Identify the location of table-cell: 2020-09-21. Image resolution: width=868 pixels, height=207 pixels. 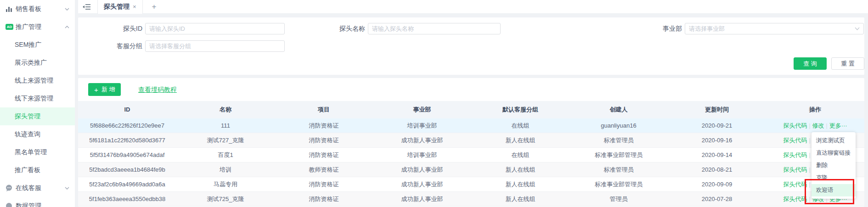
(717, 126).